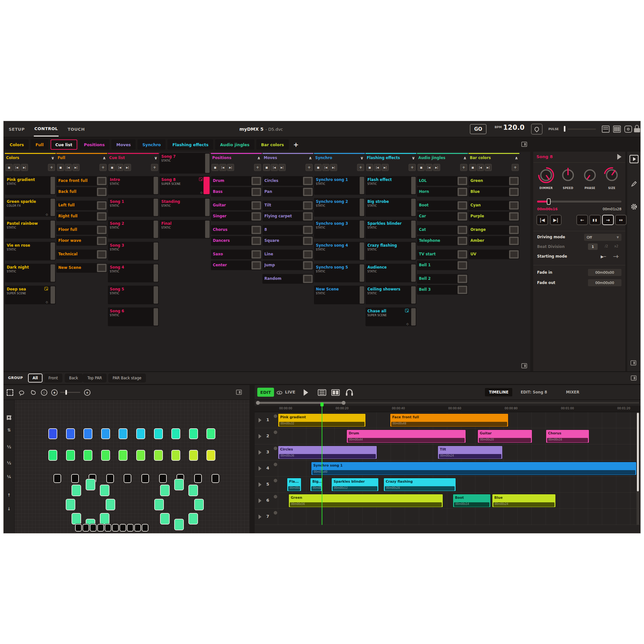 Image resolution: width=644 pixels, height=644 pixels. What do you see at coordinates (542, 220) in the screenshot?
I see `go-previous-button: |◀` at bounding box center [542, 220].